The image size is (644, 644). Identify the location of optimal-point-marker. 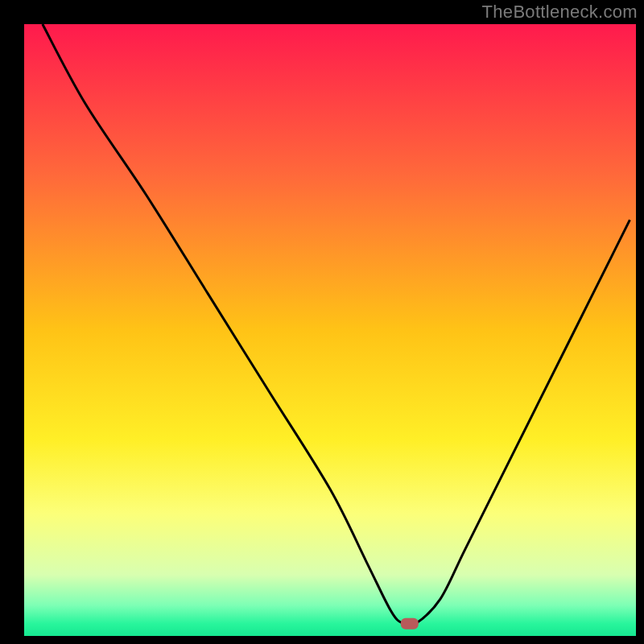
(410, 624).